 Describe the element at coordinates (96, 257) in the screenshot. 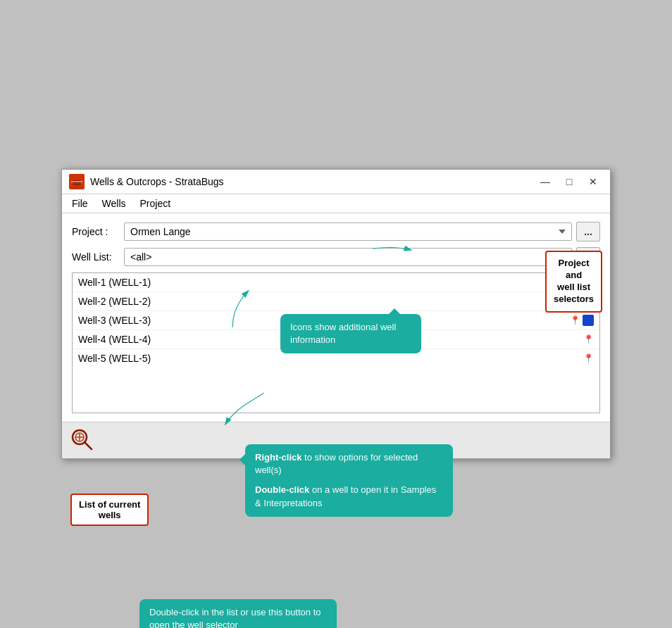

I see `welllist-label: Well List:` at that location.